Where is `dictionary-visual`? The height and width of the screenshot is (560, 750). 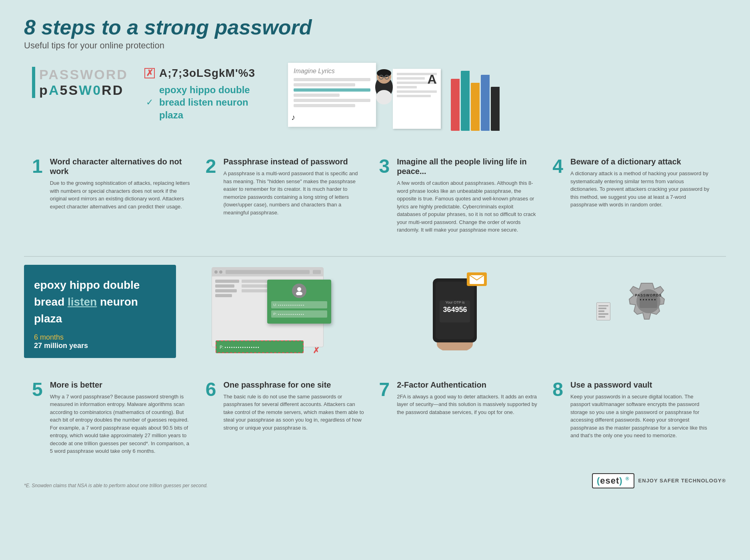 dictionary-visual is located at coordinates (448, 99).